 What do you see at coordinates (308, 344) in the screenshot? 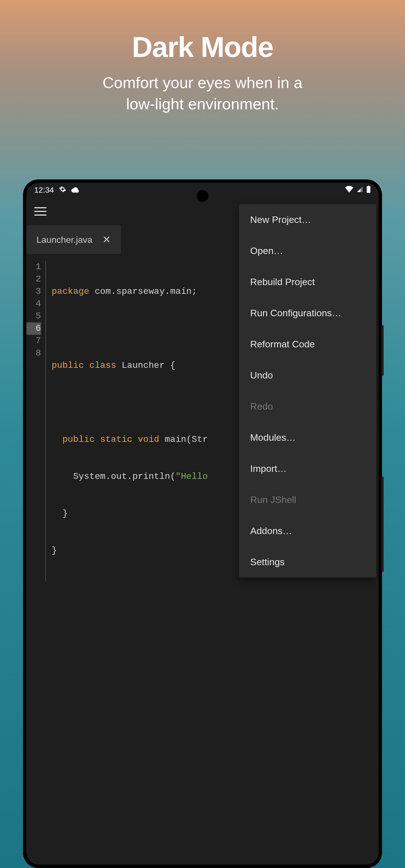
I see `menu-item-reformat-code: Reformat Code` at bounding box center [308, 344].